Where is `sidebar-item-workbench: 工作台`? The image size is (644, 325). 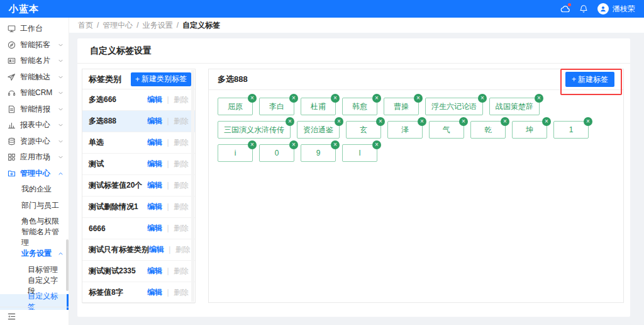
sidebar-item-workbench: 工作台 is located at coordinates (34, 29).